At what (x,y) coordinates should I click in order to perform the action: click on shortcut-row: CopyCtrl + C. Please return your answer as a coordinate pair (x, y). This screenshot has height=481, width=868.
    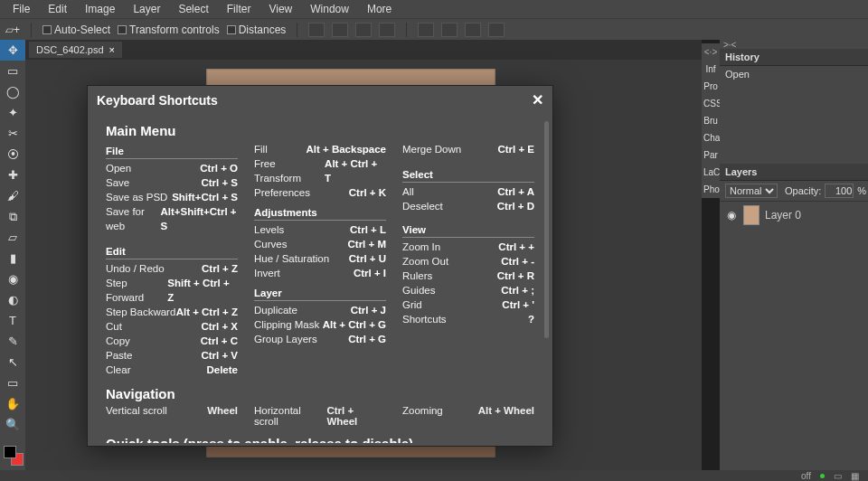
    Looking at the image, I should click on (172, 341).